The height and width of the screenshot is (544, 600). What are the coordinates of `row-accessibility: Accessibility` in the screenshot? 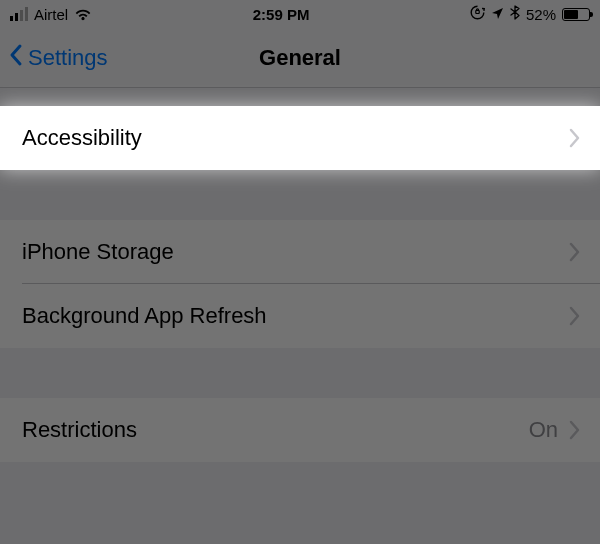 It's located at (300, 138).